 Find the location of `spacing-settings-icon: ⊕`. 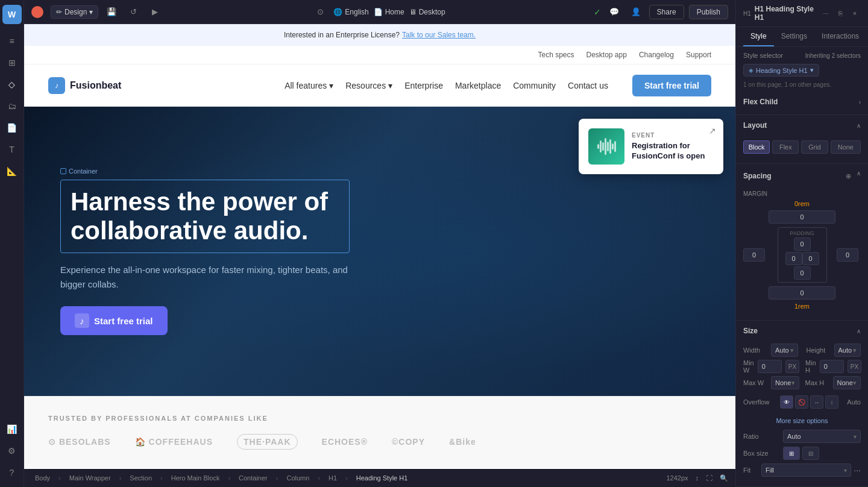

spacing-settings-icon: ⊕ is located at coordinates (848, 176).